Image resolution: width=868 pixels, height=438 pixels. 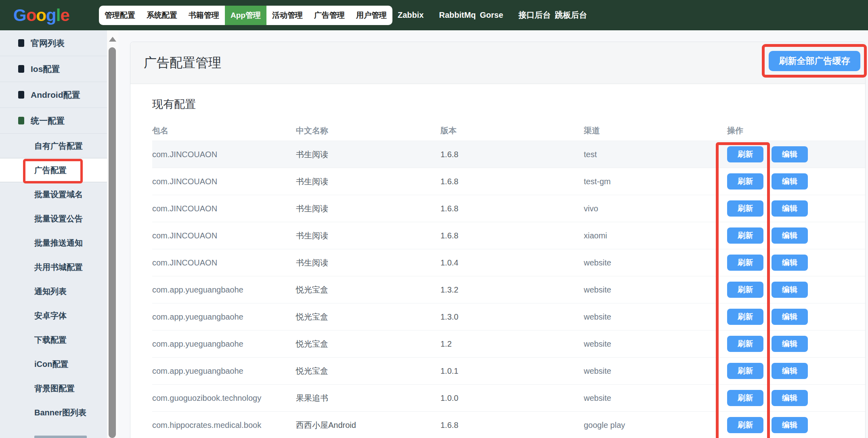 I want to click on sidebar-item-label: 安卓字体, so click(x=50, y=316).